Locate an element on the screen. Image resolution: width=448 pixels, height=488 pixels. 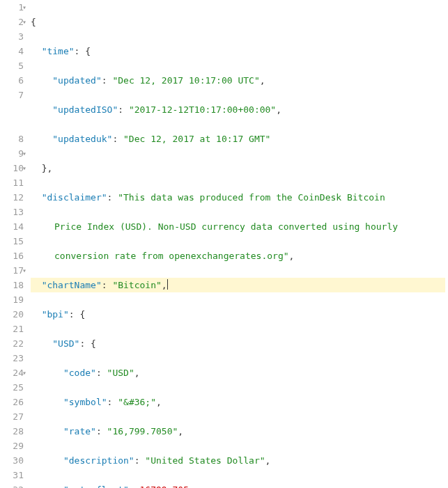
gutter-line: 19 is located at coordinates (12, 299).